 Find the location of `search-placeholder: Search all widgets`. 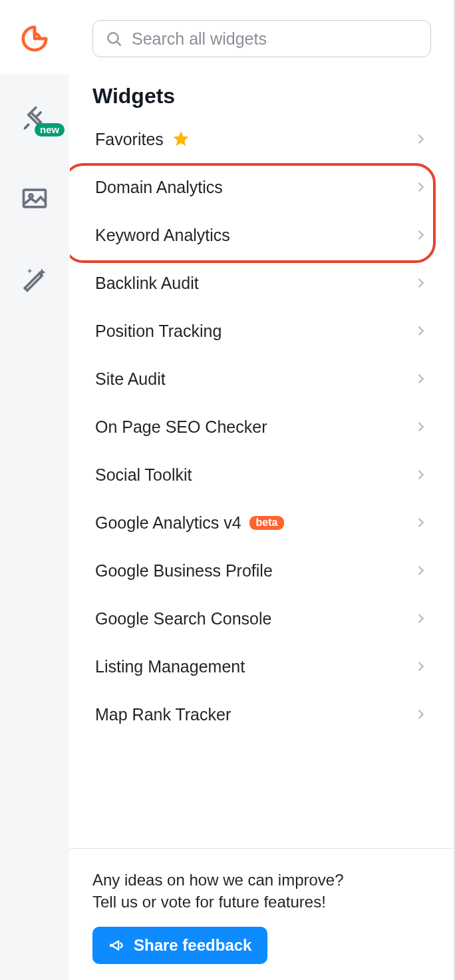

search-placeholder: Search all widgets is located at coordinates (200, 39).